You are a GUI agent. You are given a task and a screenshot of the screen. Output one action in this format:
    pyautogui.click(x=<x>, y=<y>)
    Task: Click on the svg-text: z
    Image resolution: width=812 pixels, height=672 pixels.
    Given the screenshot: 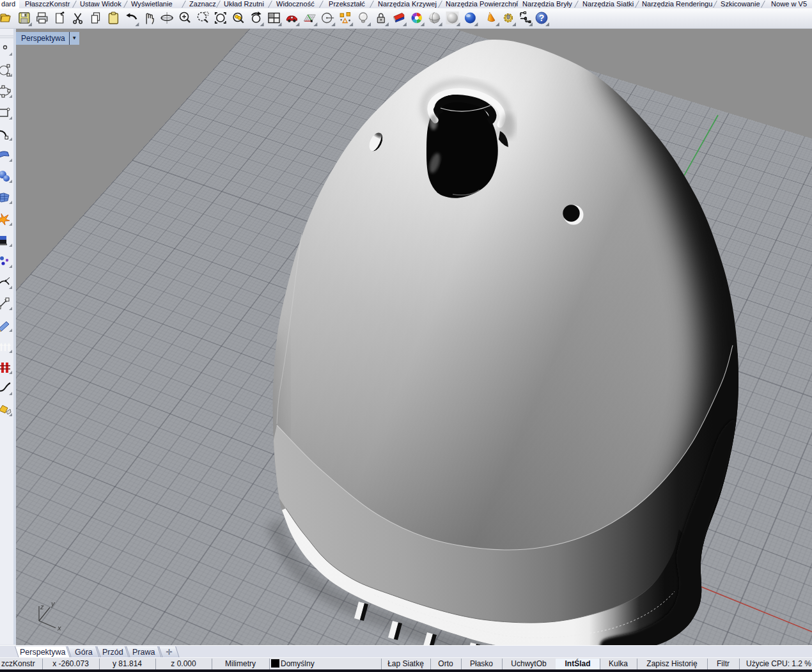 What is the action you would take?
    pyautogui.click(x=42, y=607)
    